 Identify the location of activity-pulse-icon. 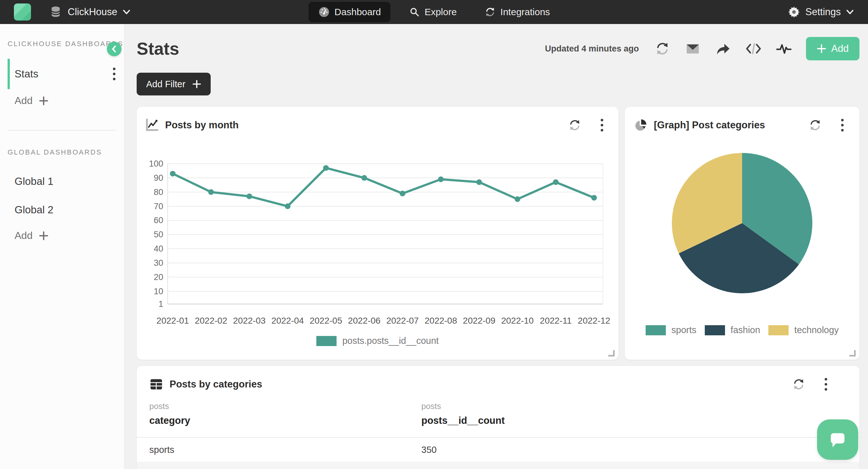
(784, 48).